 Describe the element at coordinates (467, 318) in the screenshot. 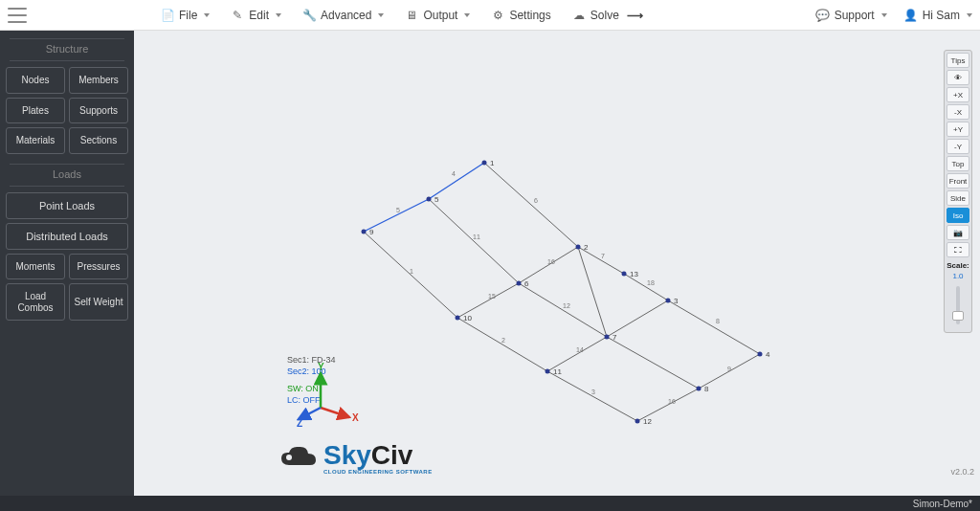

I see `svg-text: 10` at that location.